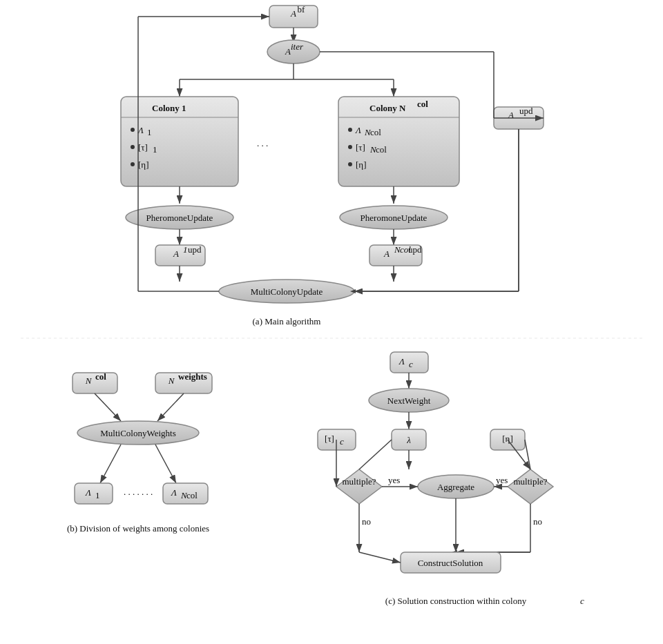  I want to click on colony1-item2: [τ], so click(143, 148).